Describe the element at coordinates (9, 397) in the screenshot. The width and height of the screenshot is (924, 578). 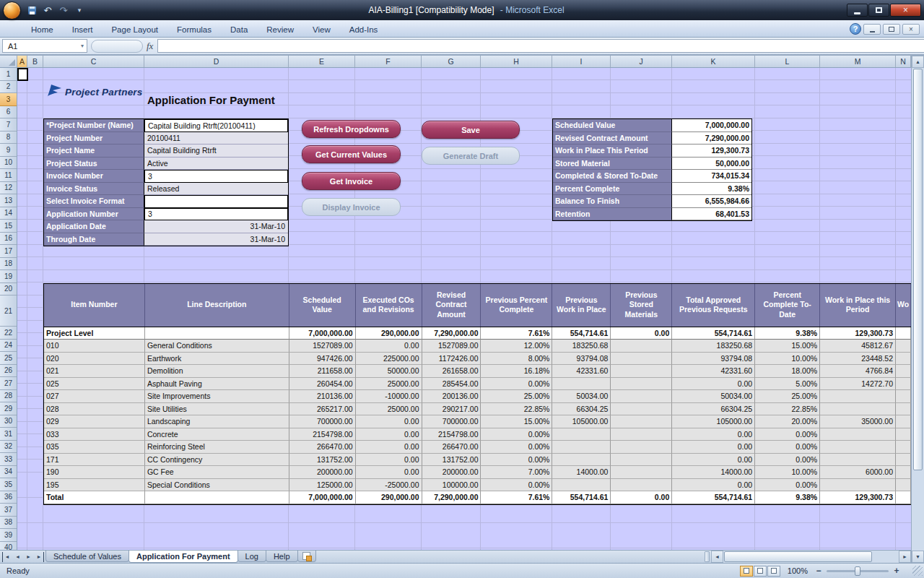
I see `row-header-28: 28` at that location.